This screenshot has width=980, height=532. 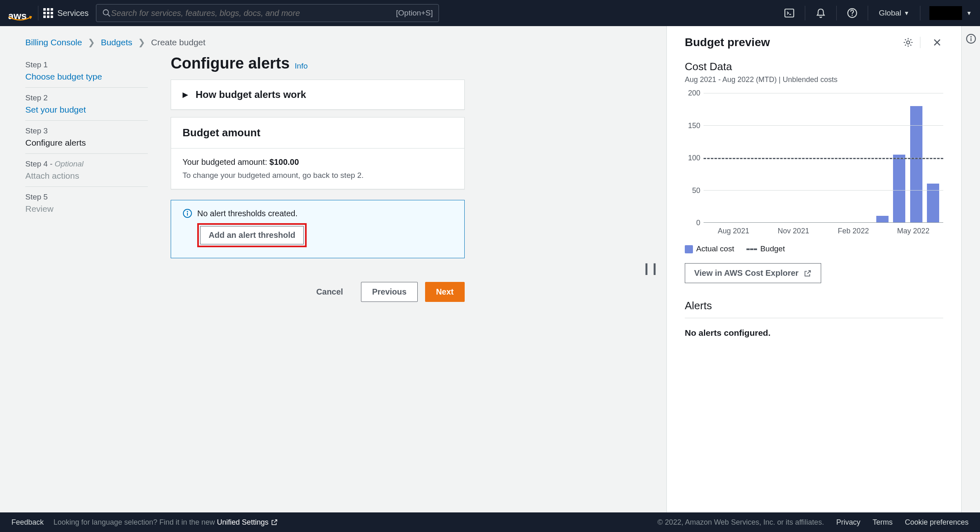 What do you see at coordinates (87, 178) in the screenshot?
I see `wizard-steps: Step 1 Choose budget type Step 2 Set you…` at bounding box center [87, 178].